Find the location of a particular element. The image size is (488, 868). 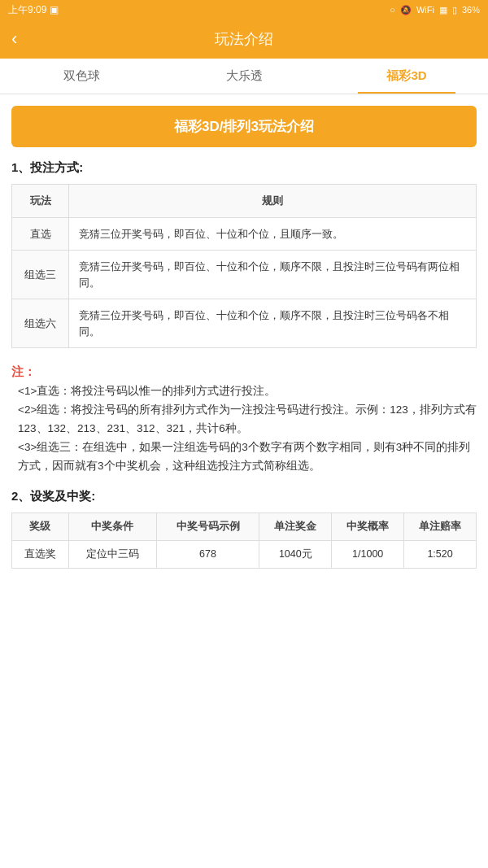

section1-title: 1、投注方式: is located at coordinates (244, 168).